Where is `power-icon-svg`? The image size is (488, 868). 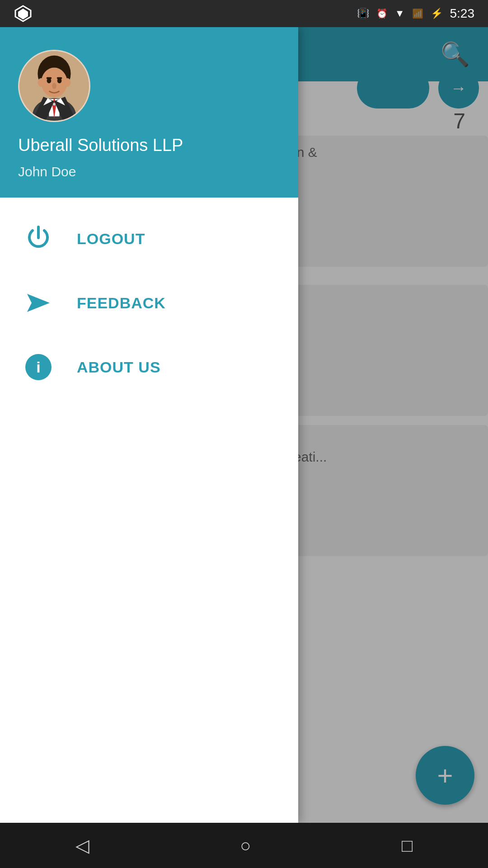
power-icon-svg is located at coordinates (38, 239).